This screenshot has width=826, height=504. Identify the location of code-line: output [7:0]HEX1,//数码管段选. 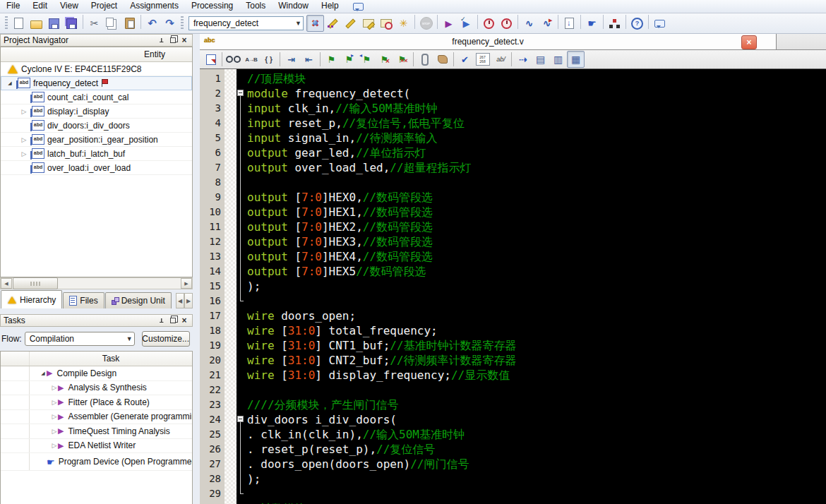
(531, 212).